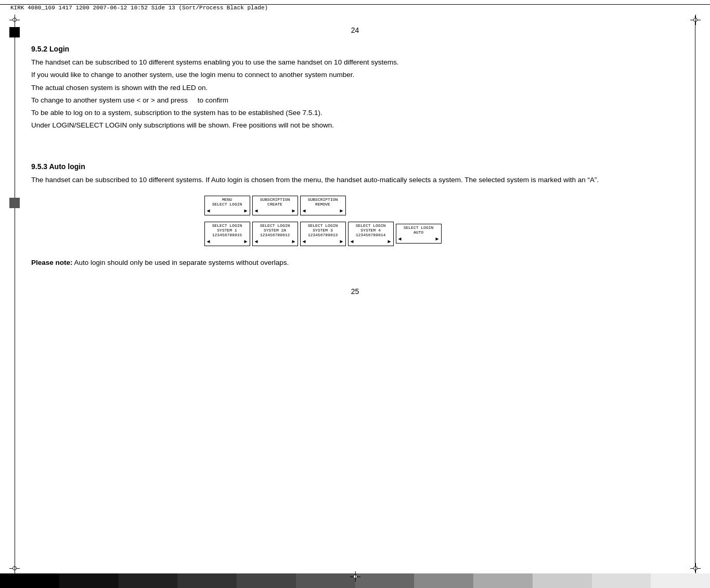  I want to click on bottom-crosshair, so click(355, 577).